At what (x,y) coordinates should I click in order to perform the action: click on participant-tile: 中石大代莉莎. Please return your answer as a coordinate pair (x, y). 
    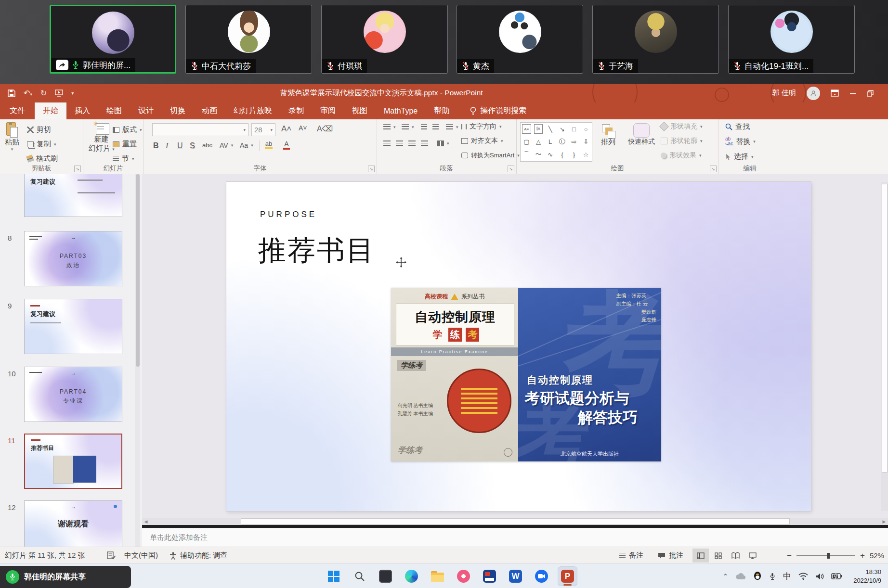
    Looking at the image, I should click on (248, 39).